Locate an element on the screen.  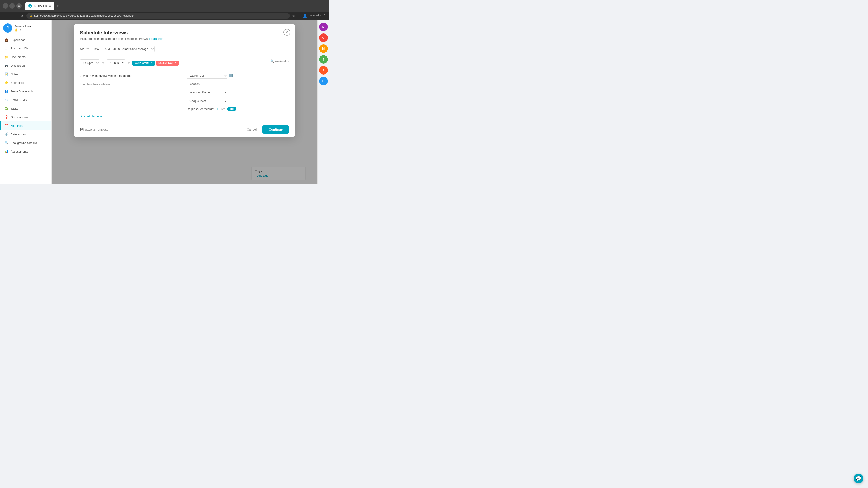
right-avatar-j2: J is located at coordinates (323, 70).